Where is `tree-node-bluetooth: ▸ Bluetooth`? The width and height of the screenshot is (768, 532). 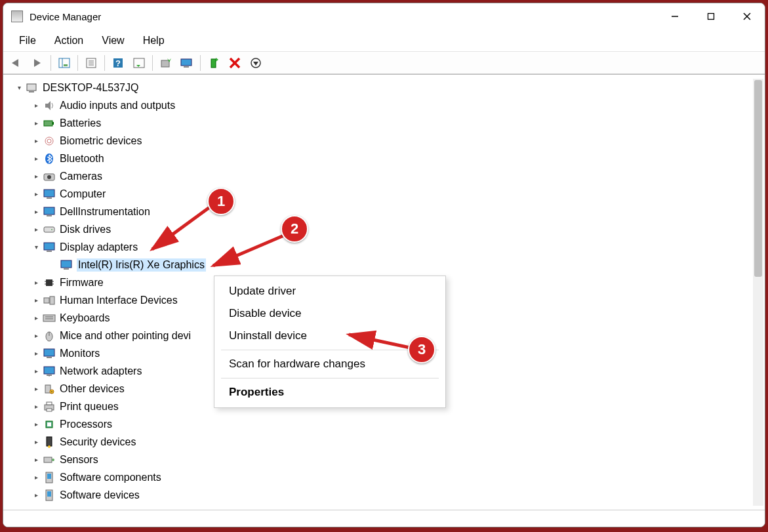 tree-node-bluetooth: ▸ Bluetooth is located at coordinates (379, 159).